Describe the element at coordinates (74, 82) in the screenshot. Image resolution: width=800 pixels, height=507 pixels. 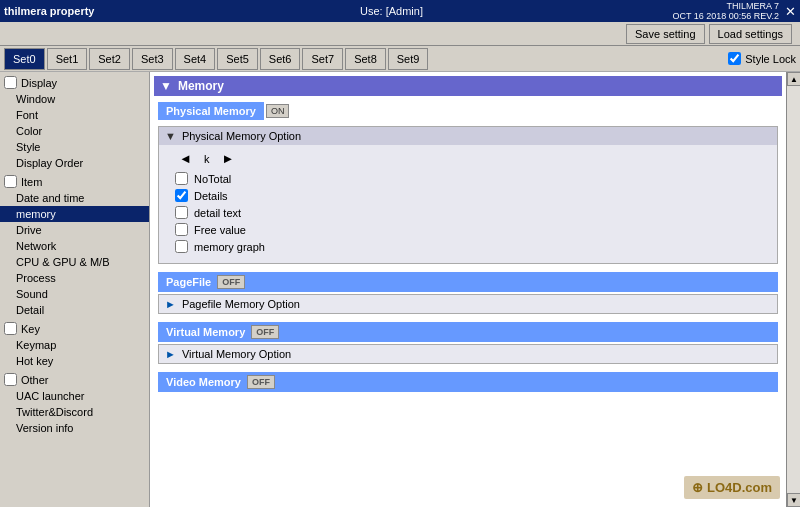
I see `sidebar-group-display-header: Display` at that location.